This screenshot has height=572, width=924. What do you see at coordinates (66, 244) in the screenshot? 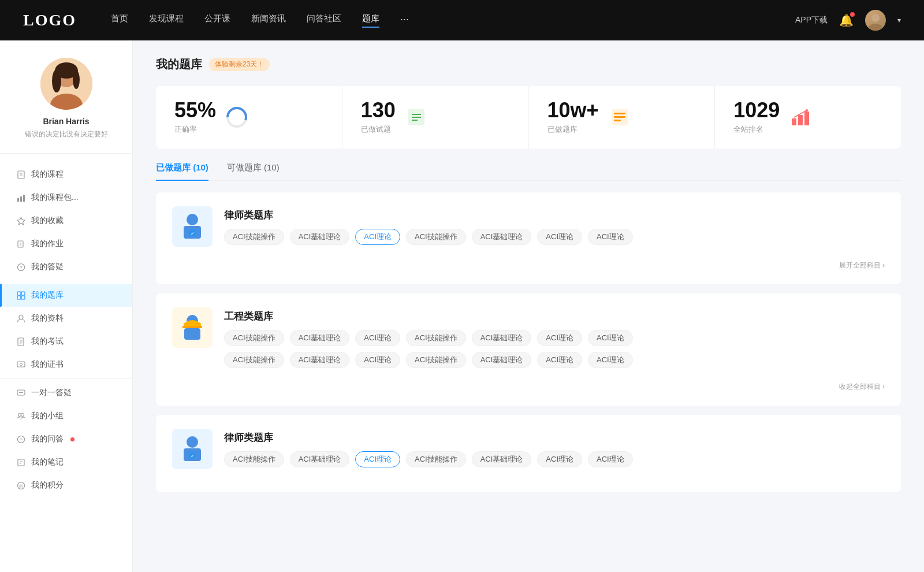
I see `sidebar-item-homework: 我的作业` at bounding box center [66, 244].